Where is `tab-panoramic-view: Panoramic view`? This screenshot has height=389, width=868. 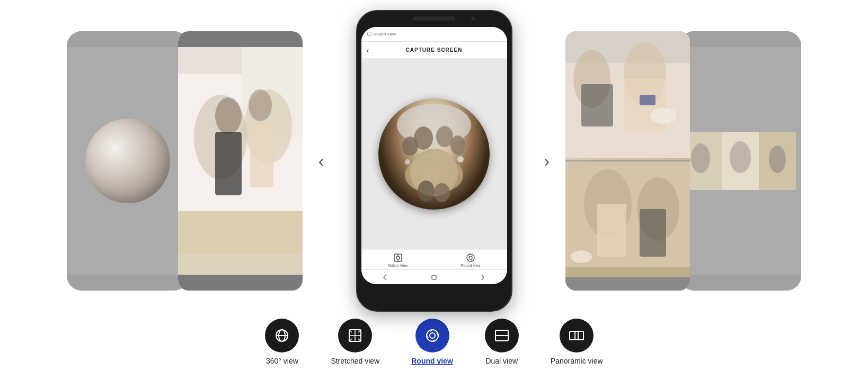
tab-panoramic-view: Panoramic view is located at coordinates (577, 342).